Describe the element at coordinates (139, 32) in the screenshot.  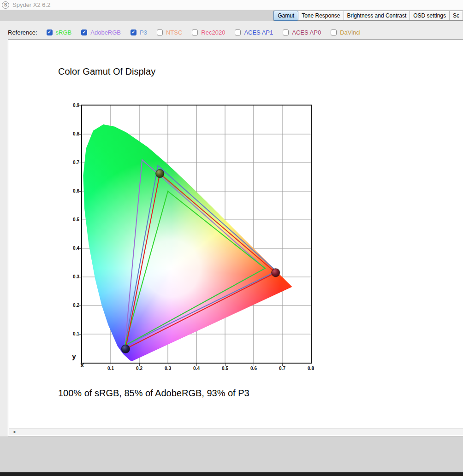
I see `reference-option-p3: ✓P3` at that location.